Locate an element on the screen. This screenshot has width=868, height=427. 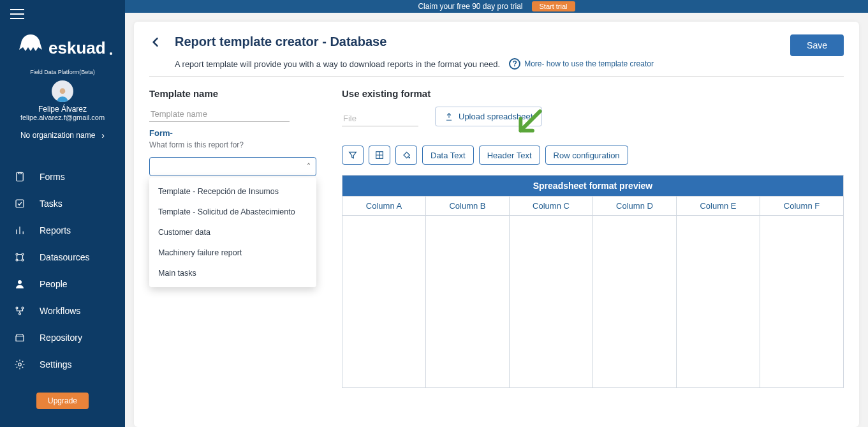
page-subtitle: A report template will provide you with … is located at coordinates (337, 64).